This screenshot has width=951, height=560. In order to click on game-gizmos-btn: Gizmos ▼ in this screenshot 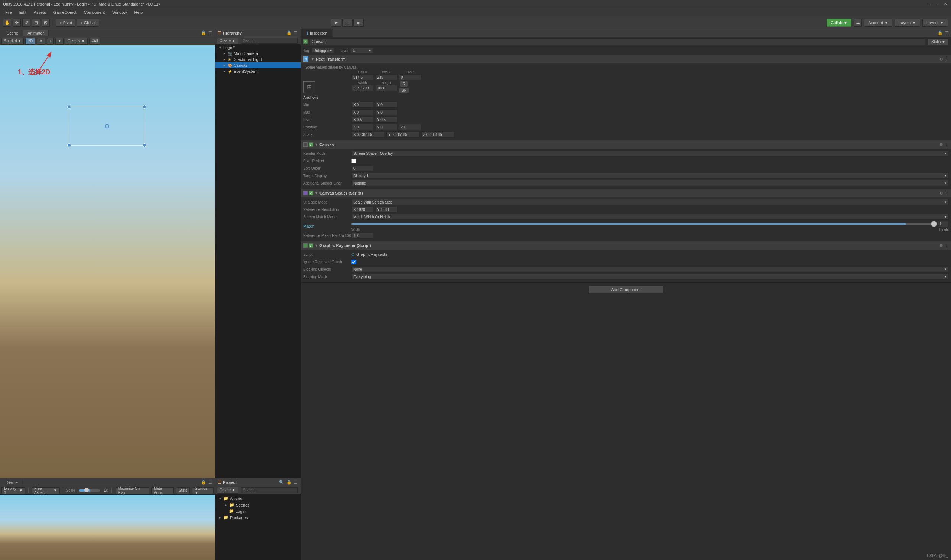, I will do `click(203, 491)`.